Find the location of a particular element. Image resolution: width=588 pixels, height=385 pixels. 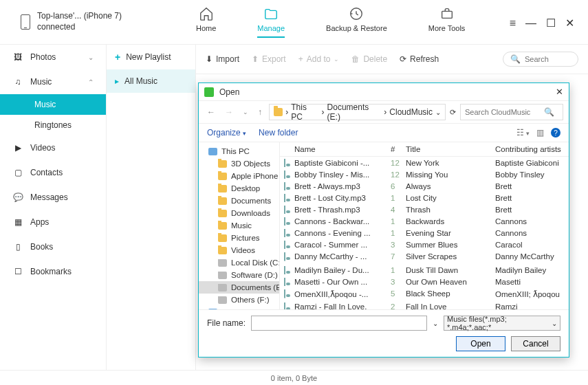

status-bar: 0 item, 0 Byte is located at coordinates (294, 377).